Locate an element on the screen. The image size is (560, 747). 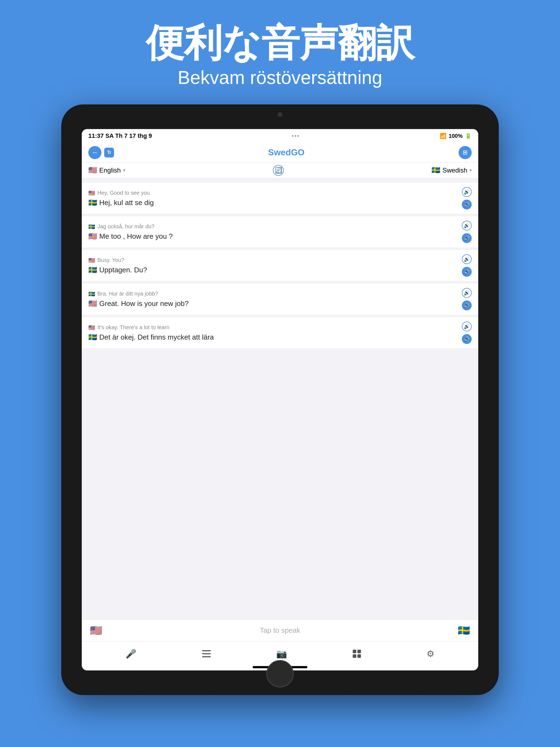
translated-text-1: Hej, kul att se dig is located at coordinates (126, 203).